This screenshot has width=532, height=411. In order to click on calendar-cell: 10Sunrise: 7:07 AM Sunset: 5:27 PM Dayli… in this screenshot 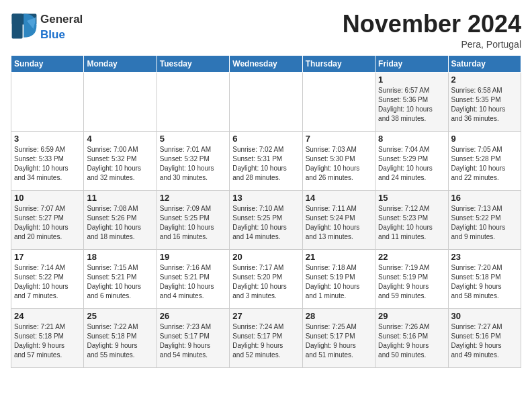, I will do `click(48, 220)`.